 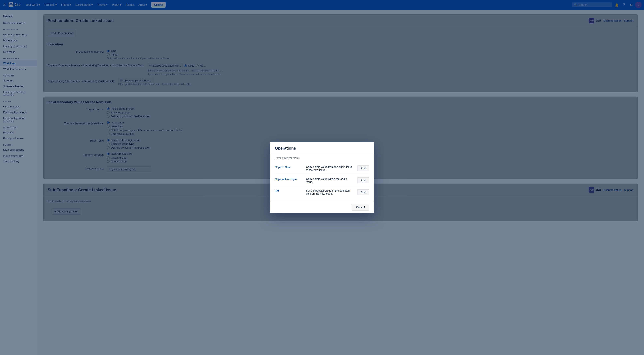 I want to click on modal-row-copy-within-origin: Copy within Origin Copy a field value wi…, so click(x=322, y=180).